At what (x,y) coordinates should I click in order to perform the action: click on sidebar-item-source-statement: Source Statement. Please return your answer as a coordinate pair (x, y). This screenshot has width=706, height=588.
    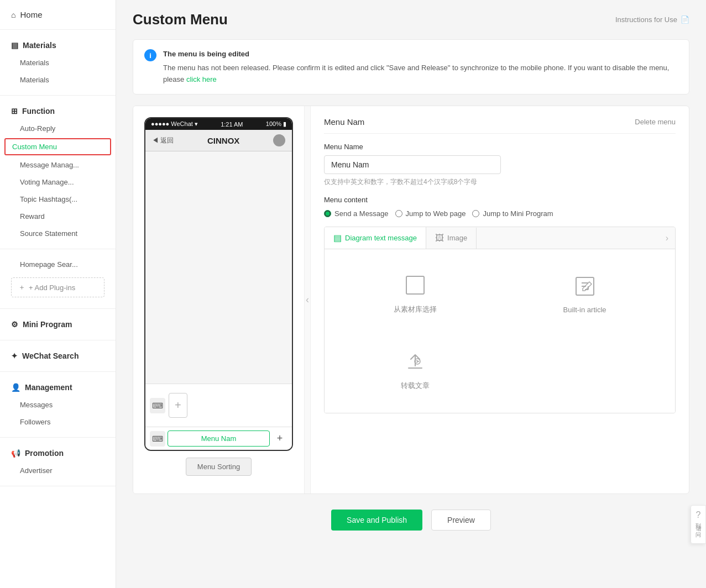
    Looking at the image, I should click on (57, 233).